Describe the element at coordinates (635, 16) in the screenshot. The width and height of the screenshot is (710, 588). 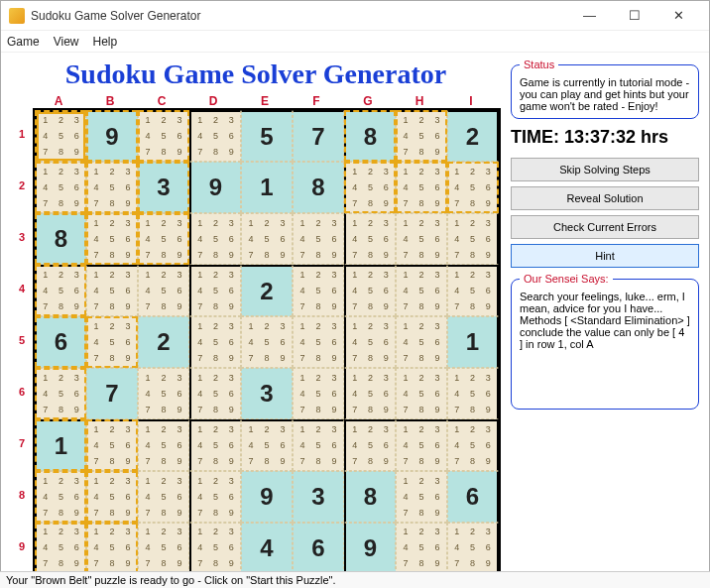
I see `maximize-button: ☐` at that location.